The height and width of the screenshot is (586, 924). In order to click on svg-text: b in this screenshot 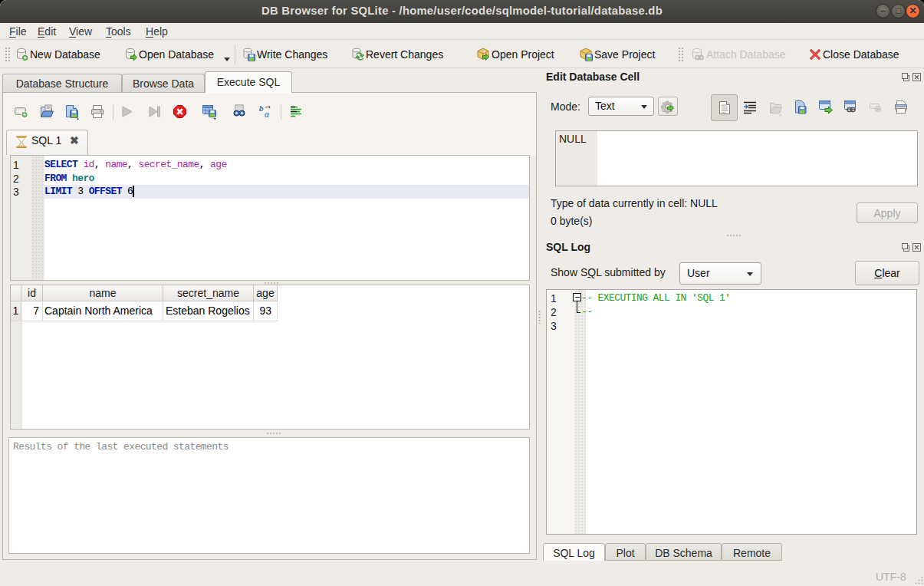, I will do `click(261, 109)`.